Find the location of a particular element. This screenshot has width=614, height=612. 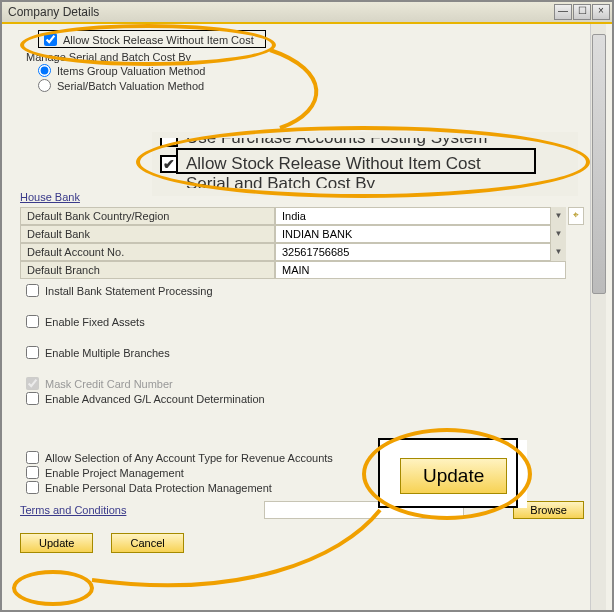

serial-batch-valuation-radio is located at coordinates (44, 86).